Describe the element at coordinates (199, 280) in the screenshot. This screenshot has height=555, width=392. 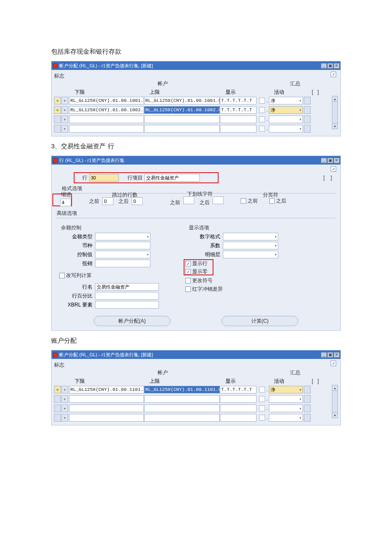
I see `change-sign-check: 更改符号` at that location.